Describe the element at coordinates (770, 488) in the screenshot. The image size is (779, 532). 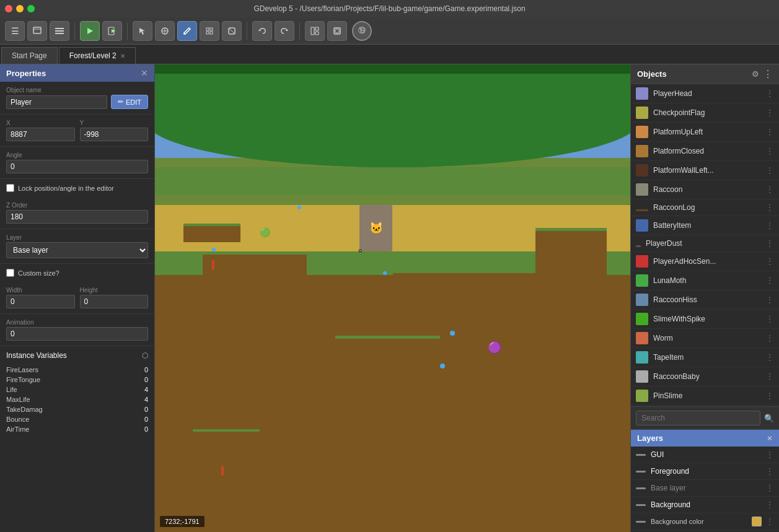
I see `layer-menu-baselayer: ⋮` at that location.